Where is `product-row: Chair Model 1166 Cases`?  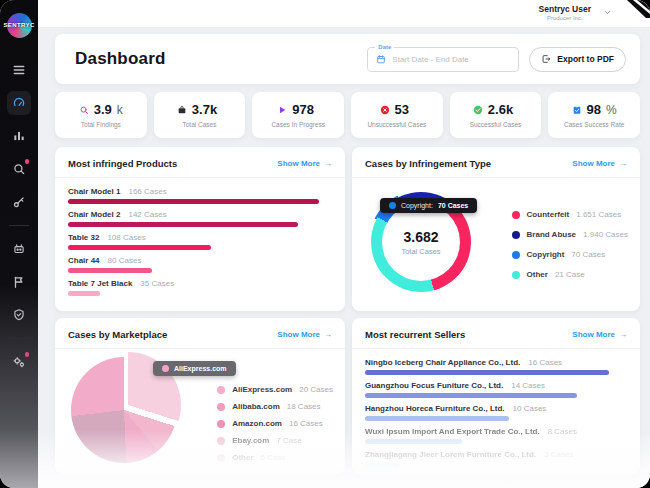 product-row: Chair Model 1166 Cases is located at coordinates (200, 196).